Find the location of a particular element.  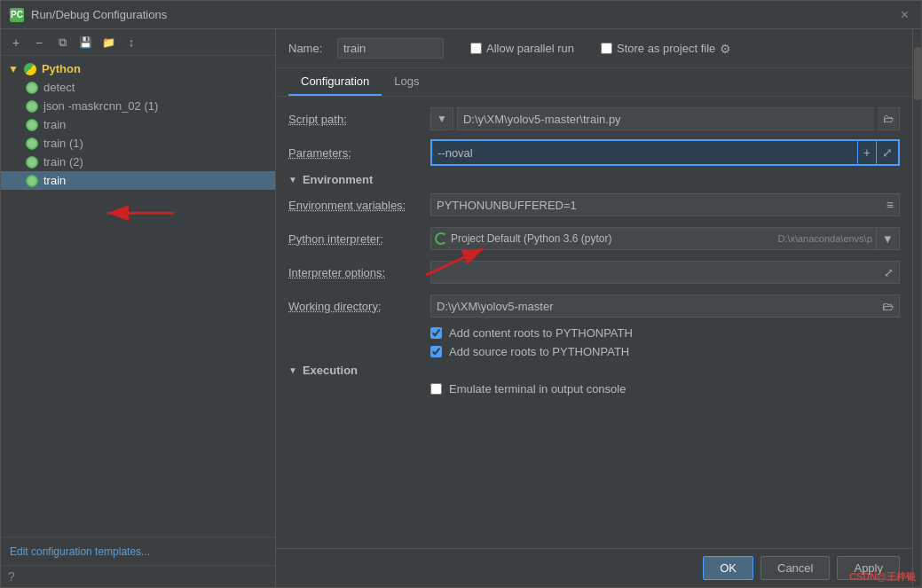

interpreter-path-value: D:\x\anaconda\envs\p is located at coordinates (824, 239).